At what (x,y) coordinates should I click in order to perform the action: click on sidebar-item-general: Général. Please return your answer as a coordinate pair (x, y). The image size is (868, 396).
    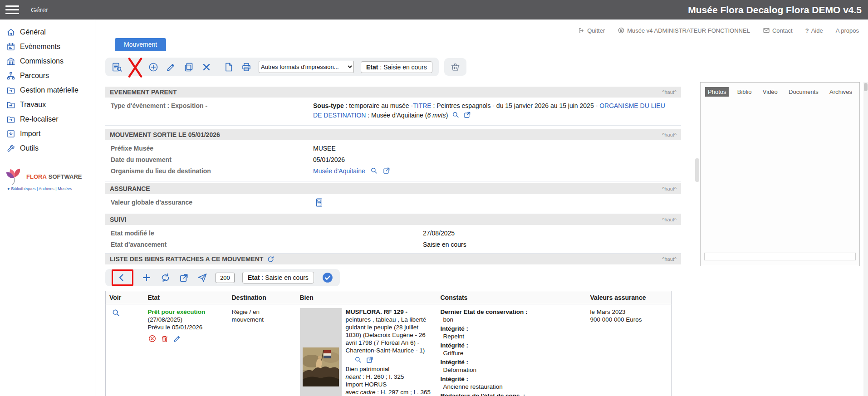
    Looking at the image, I should click on (47, 32).